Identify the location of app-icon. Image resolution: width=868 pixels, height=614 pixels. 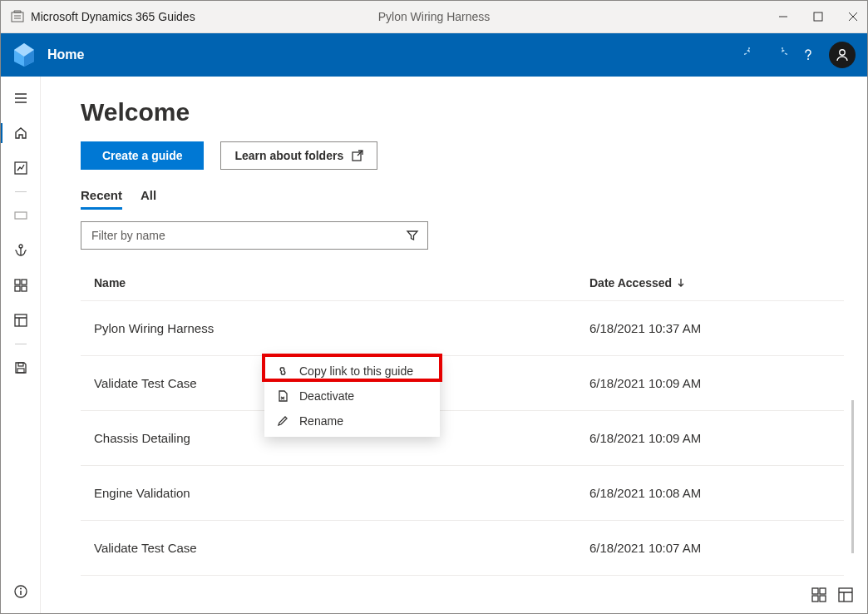
(17, 17).